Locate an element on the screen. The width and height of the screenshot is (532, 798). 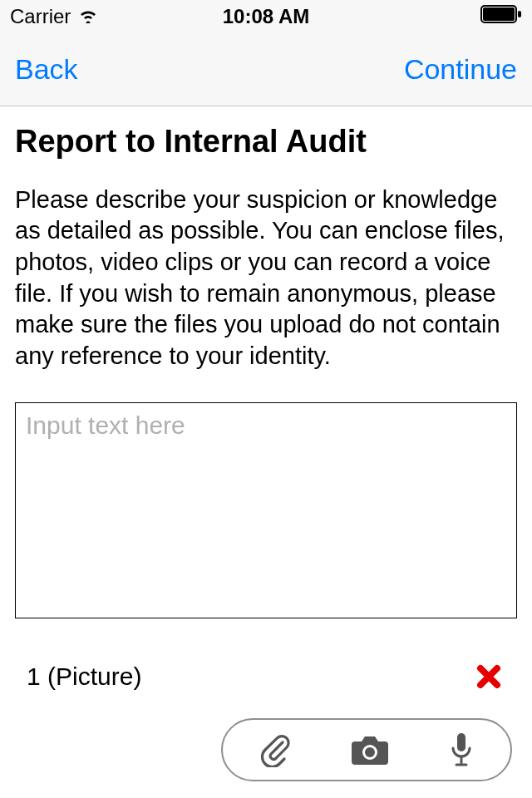
attachment-row: 1 (Picture) is located at coordinates (266, 658).